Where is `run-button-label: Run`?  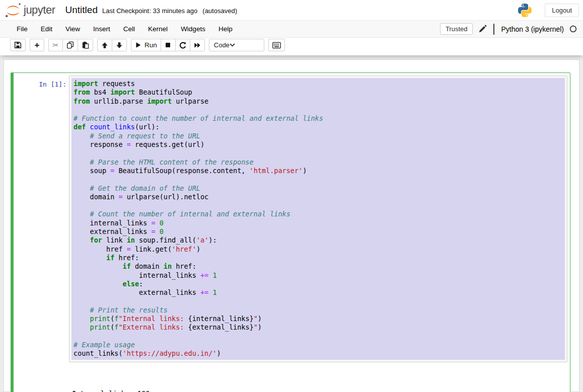 run-button-label: Run is located at coordinates (151, 45).